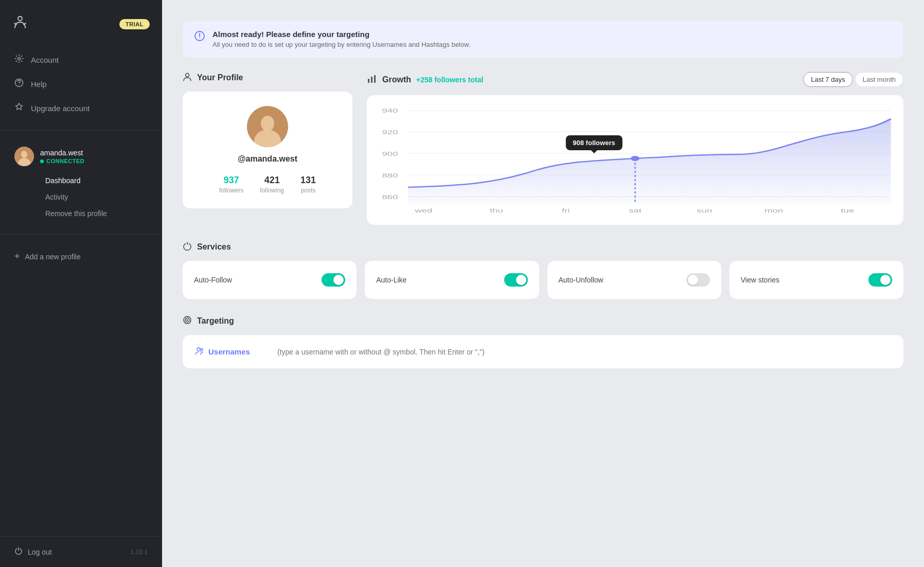  Describe the element at coordinates (543, 247) in the screenshot. I see `services-title: Services` at that location.